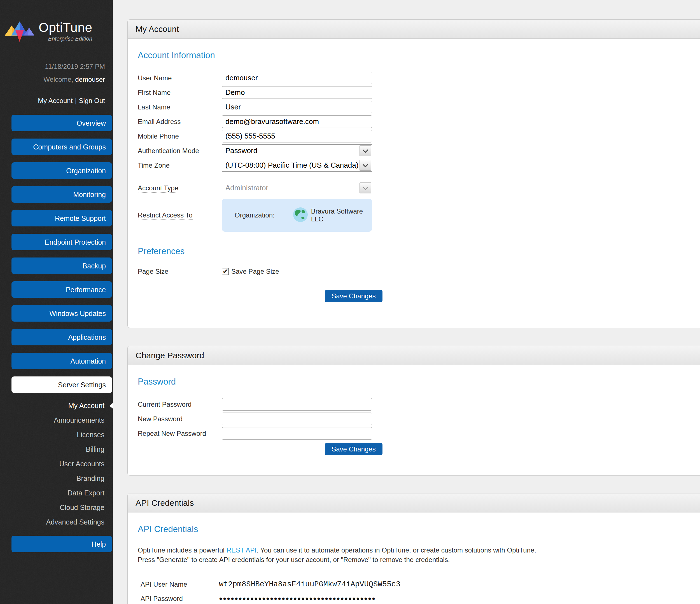 This screenshot has width=700, height=604. What do you see at coordinates (62, 313) in the screenshot?
I see `sidebar-item-windows-updates: Windows Updates` at bounding box center [62, 313].